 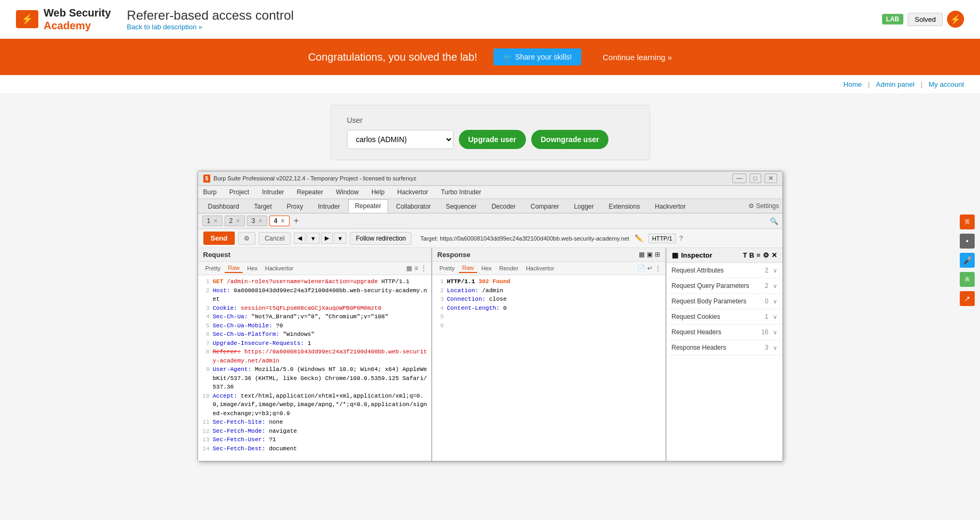 What do you see at coordinates (745, 255) in the screenshot?
I see `inspector-icon-text: T` at bounding box center [745, 255].